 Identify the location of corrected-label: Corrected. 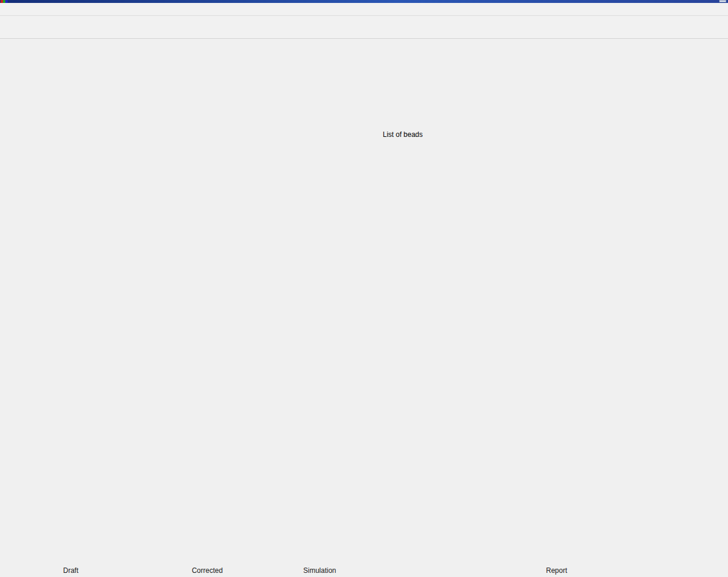
(207, 571).